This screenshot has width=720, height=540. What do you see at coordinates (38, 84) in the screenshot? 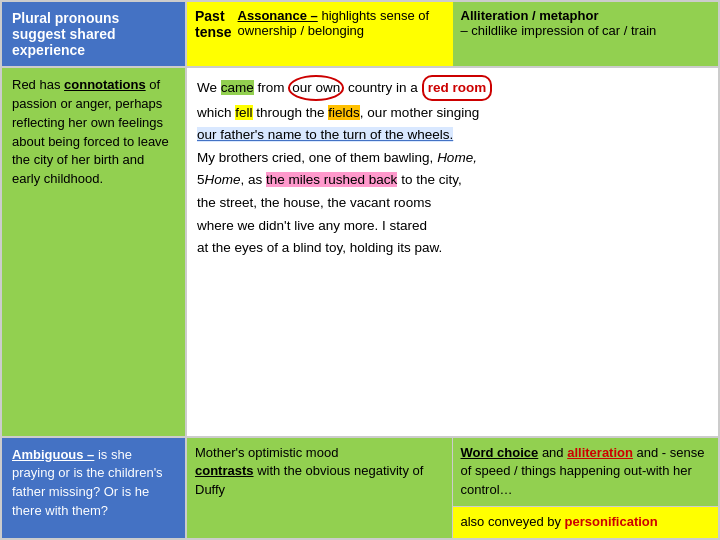
I see `red-has-text: Red has` at bounding box center [38, 84].